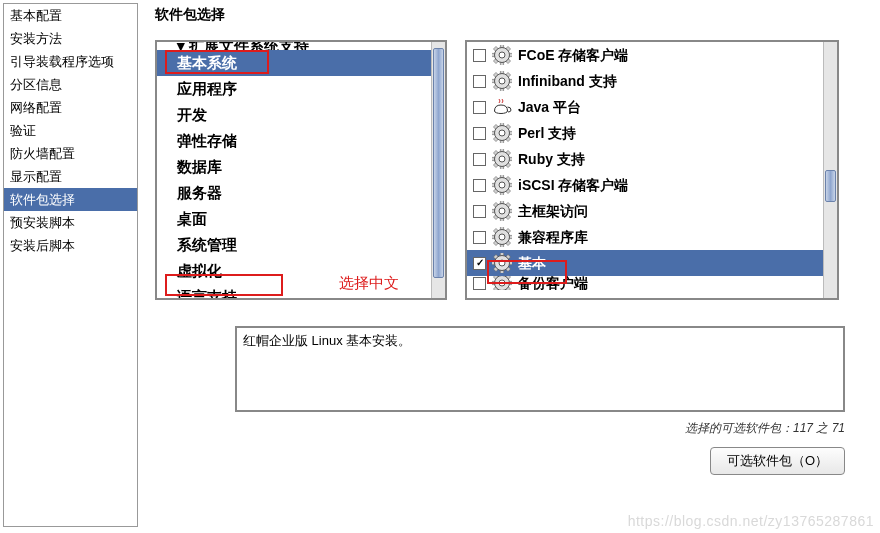 The width and height of the screenshot is (880, 533). What do you see at coordinates (70, 222) in the screenshot?
I see `sidebar-item: 预安装脚本` at bounding box center [70, 222].